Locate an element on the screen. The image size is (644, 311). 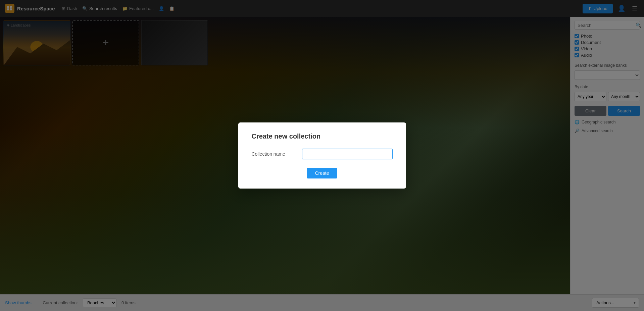
modal-field: Collection name is located at coordinates (322, 154).